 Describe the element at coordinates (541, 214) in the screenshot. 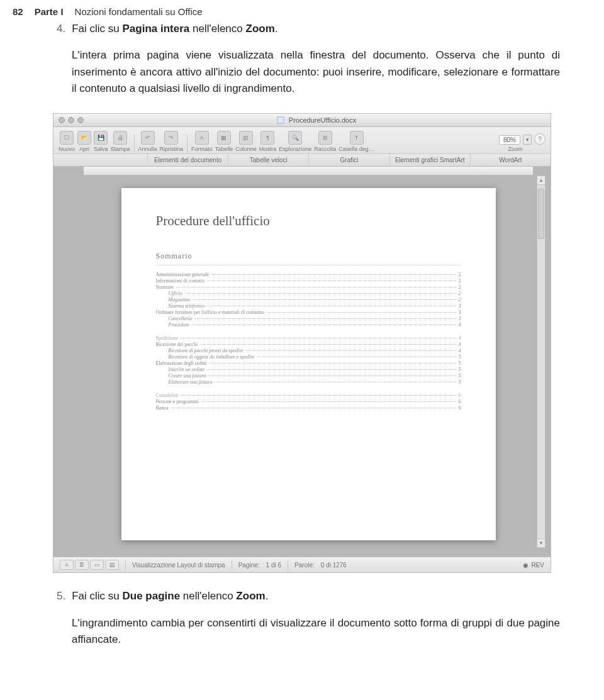

I see `scroll-thumb` at that location.